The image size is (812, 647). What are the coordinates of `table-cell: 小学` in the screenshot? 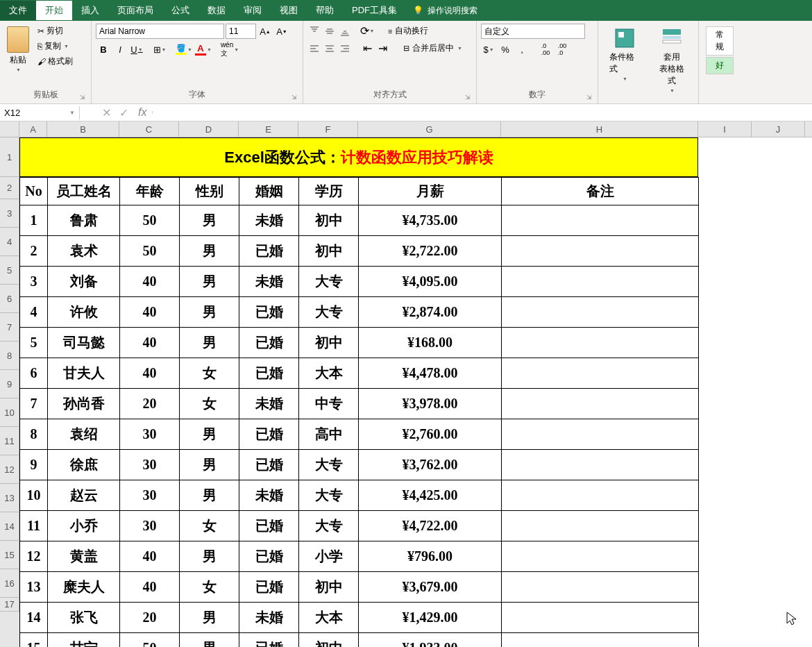 It's located at (329, 557).